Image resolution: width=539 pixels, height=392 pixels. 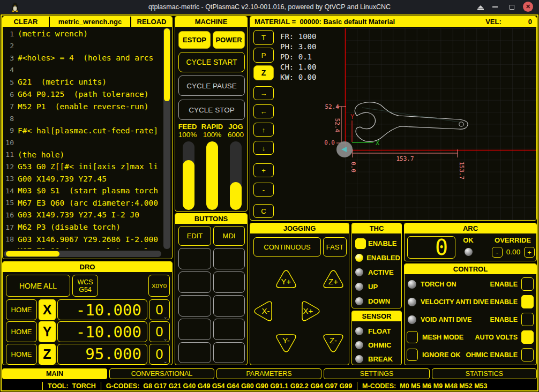 What do you see at coordinates (211, 126) in the screenshot?
I see `override-labels: FEED RAPID JOG` at bounding box center [211, 126].